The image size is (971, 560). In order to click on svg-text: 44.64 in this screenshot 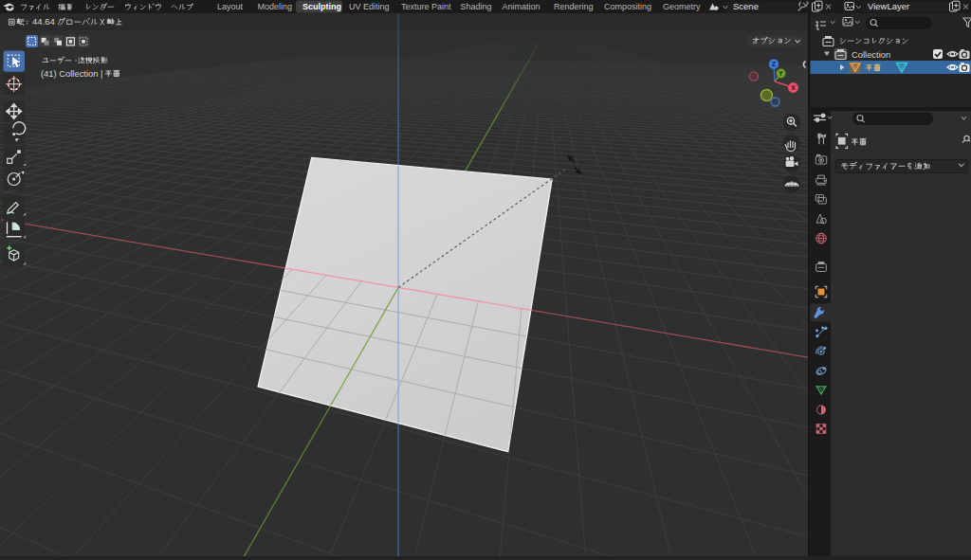, I will do `click(44, 21)`.